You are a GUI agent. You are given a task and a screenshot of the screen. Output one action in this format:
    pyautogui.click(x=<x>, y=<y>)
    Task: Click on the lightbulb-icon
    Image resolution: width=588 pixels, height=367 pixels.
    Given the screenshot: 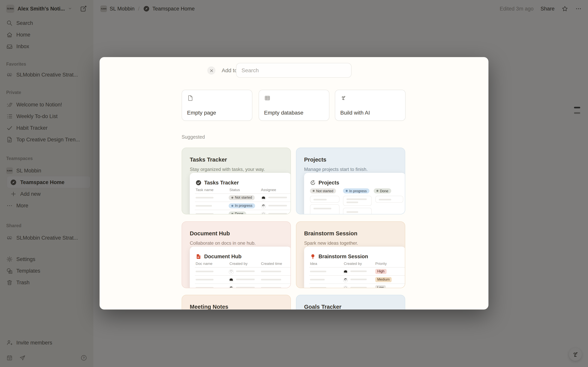 What is the action you would take?
    pyautogui.click(x=313, y=257)
    